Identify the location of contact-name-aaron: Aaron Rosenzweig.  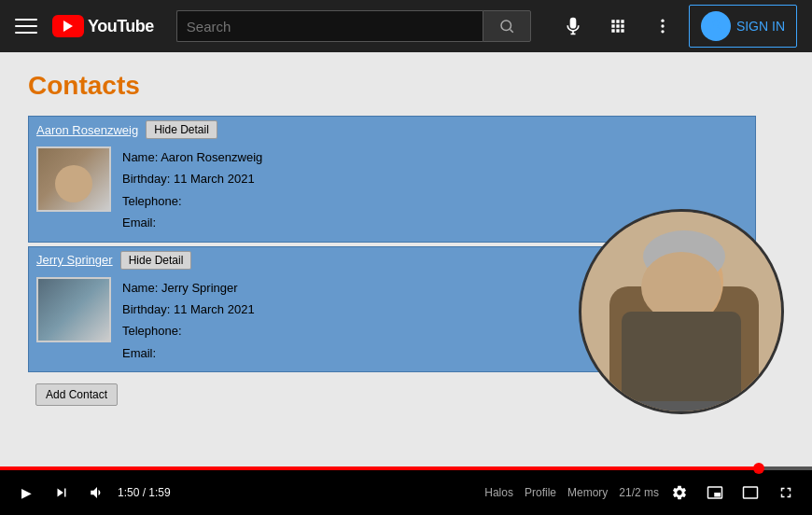
(88, 131).